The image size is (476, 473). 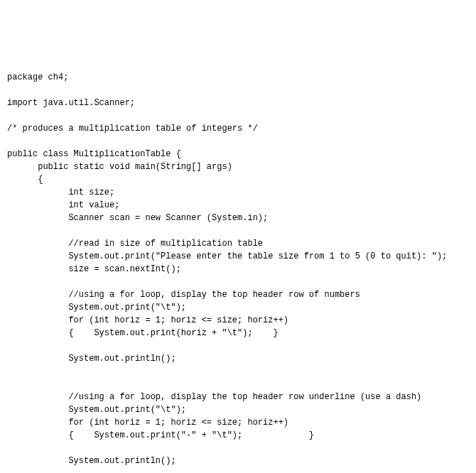 What do you see at coordinates (143, 333) in the screenshot?
I see `code-line: { System.out.print(horiz + "\t"); }` at bounding box center [143, 333].